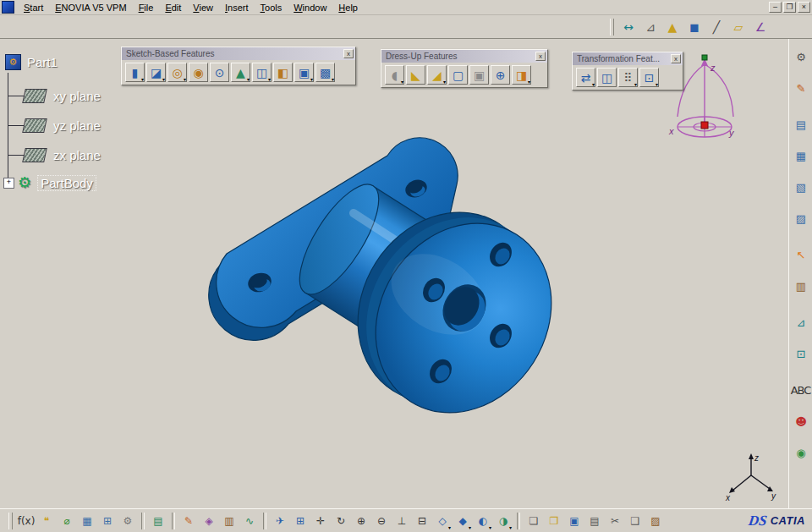  I want to click on toolbar-titlebar: Dress-Up Features x, so click(464, 56).